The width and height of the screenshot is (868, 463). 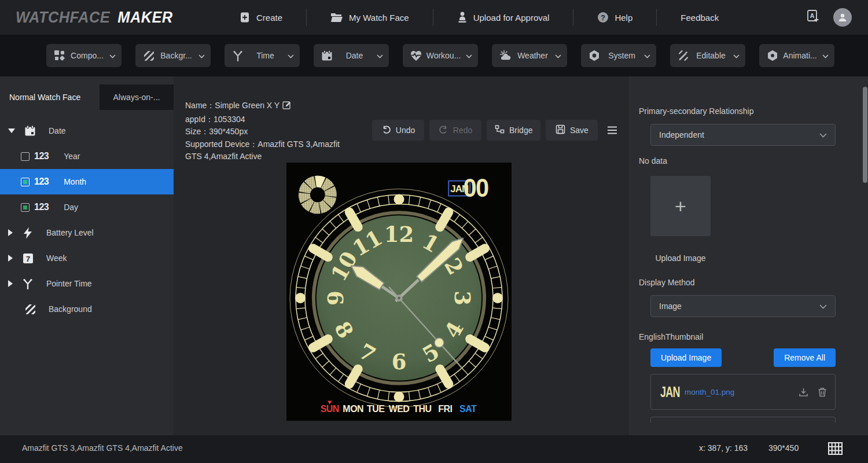 I want to click on toolbar-date-dropdown: Date, so click(x=351, y=56).